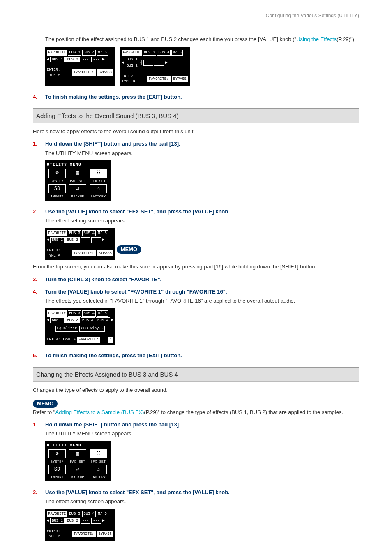 The image size is (392, 555). I want to click on vinyl-box: 303 Viny.., so click(92, 329).